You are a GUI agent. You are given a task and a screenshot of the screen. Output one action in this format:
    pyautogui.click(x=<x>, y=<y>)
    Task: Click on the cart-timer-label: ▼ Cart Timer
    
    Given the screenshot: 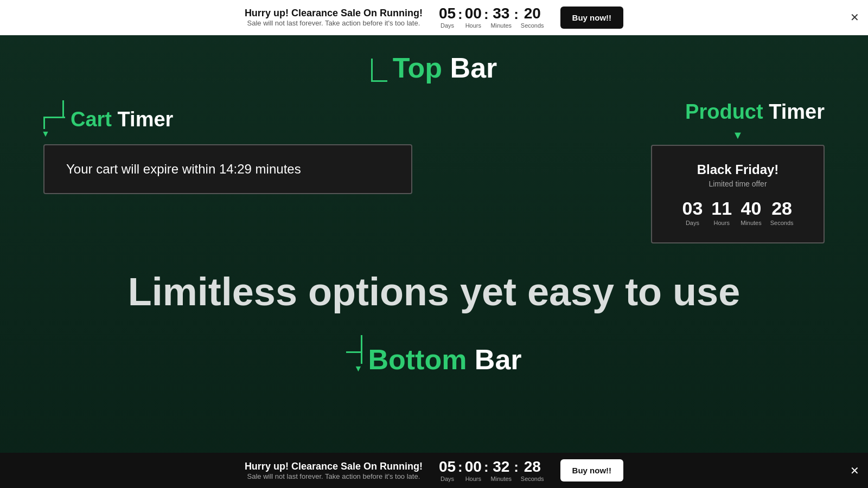 What is the action you would take?
    pyautogui.click(x=108, y=119)
    